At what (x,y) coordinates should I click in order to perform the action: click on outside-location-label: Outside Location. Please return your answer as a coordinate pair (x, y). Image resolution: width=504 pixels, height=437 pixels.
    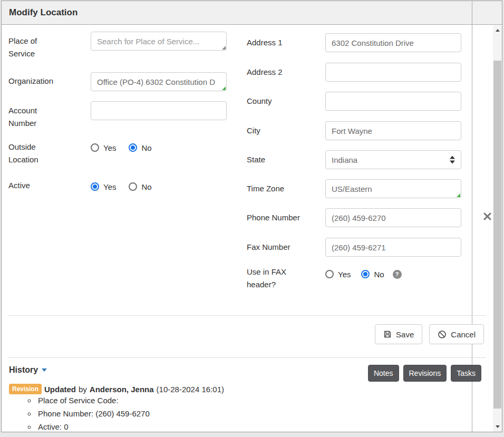
    Looking at the image, I should click on (34, 153).